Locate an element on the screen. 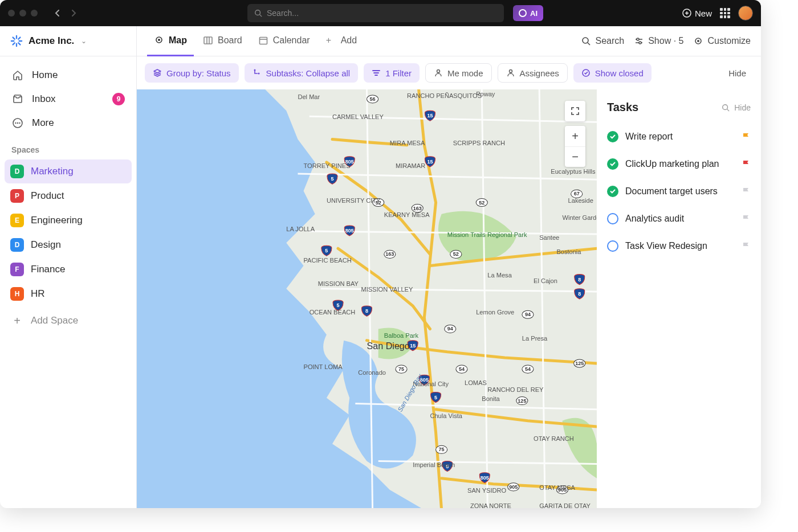 The height and width of the screenshot is (532, 798). svg-text: MIRAMAR is located at coordinates (410, 166).